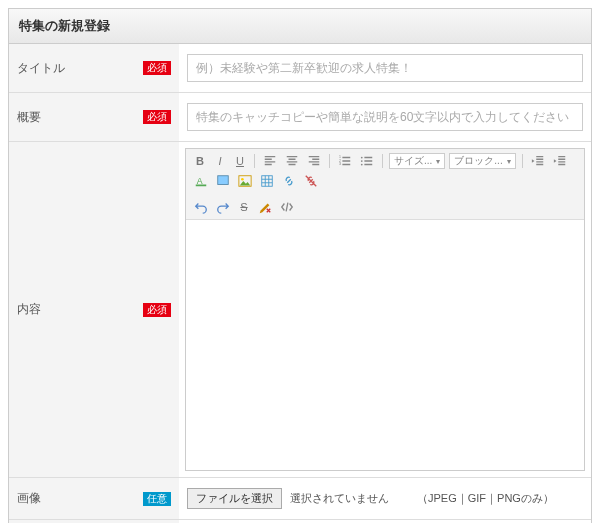 Image resolution: width=600 pixels, height=523 pixels. What do you see at coordinates (314, 161) in the screenshot?
I see `align-right-icon` at bounding box center [314, 161].